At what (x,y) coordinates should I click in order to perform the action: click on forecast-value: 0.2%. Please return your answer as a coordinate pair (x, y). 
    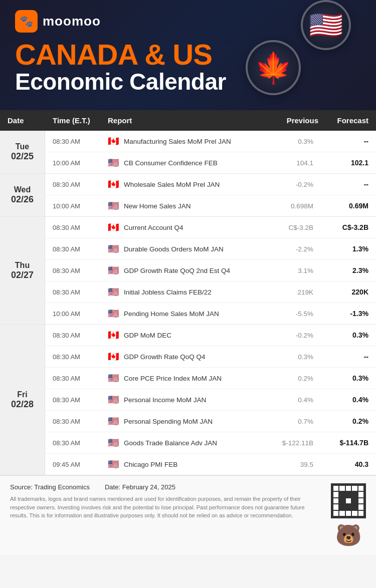
    Looking at the image, I should click on (343, 421).